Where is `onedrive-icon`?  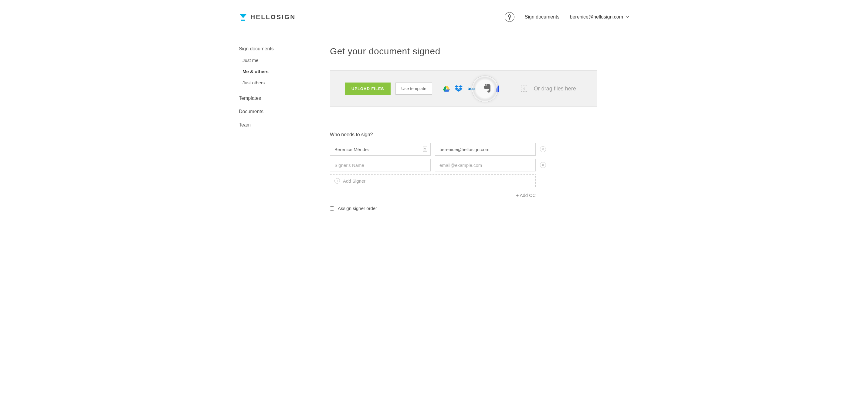 onedrive-icon is located at coordinates (497, 89).